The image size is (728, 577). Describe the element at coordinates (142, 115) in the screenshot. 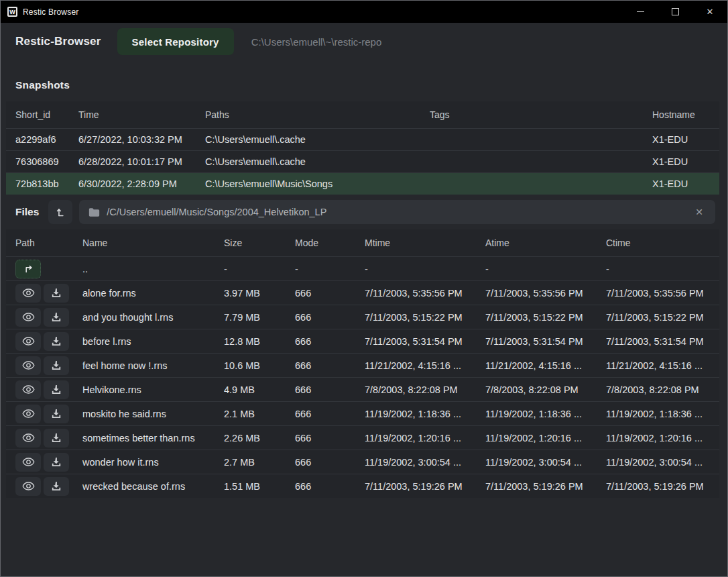

I see `col-time: Time` at that location.